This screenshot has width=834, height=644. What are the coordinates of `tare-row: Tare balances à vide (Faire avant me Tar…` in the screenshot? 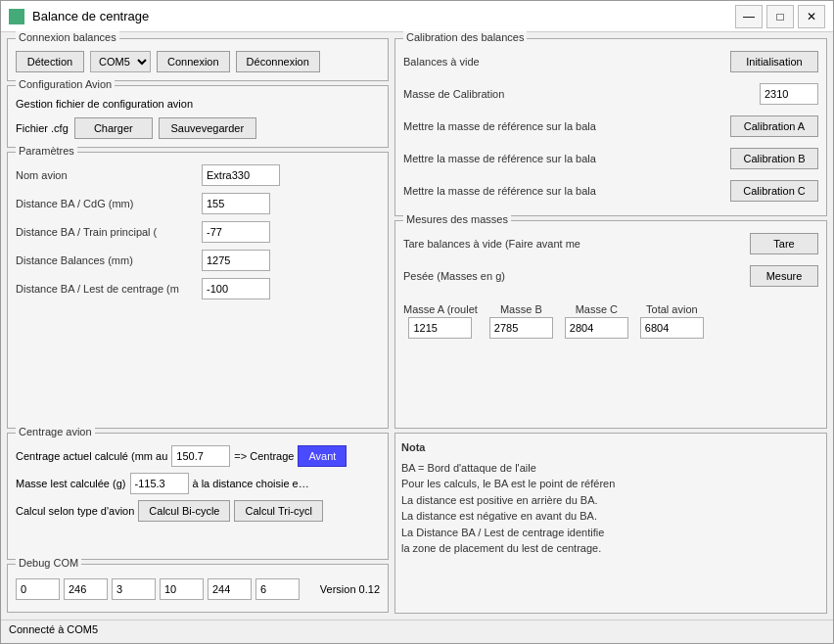 It's located at (611, 244).